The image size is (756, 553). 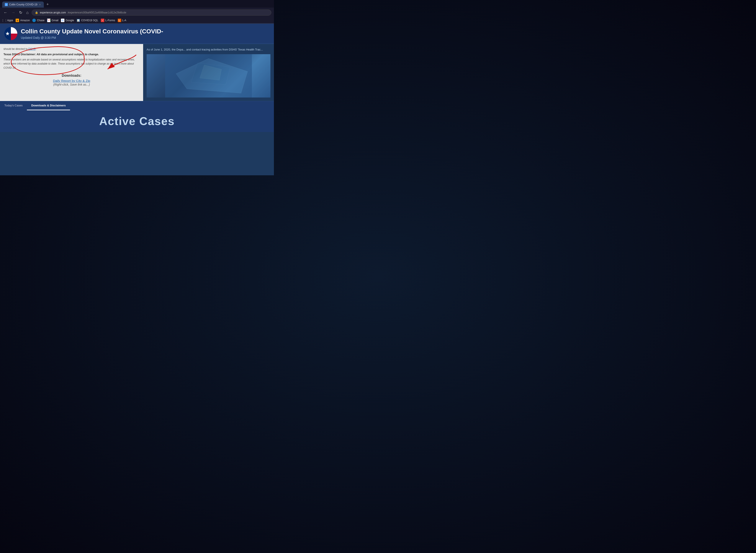 I want to click on header-text-block: Collin County Update Novel Coronavirus (…, so click(x=92, y=33).